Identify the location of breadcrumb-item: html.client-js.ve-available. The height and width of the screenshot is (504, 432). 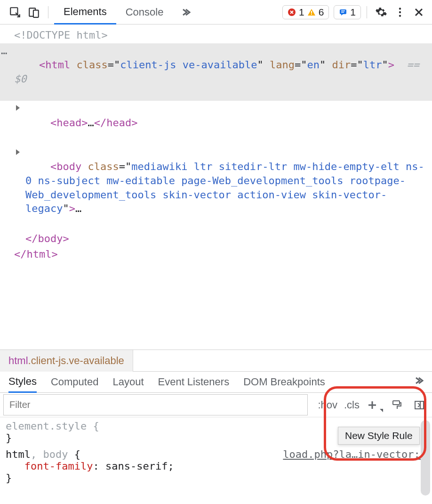
(67, 361).